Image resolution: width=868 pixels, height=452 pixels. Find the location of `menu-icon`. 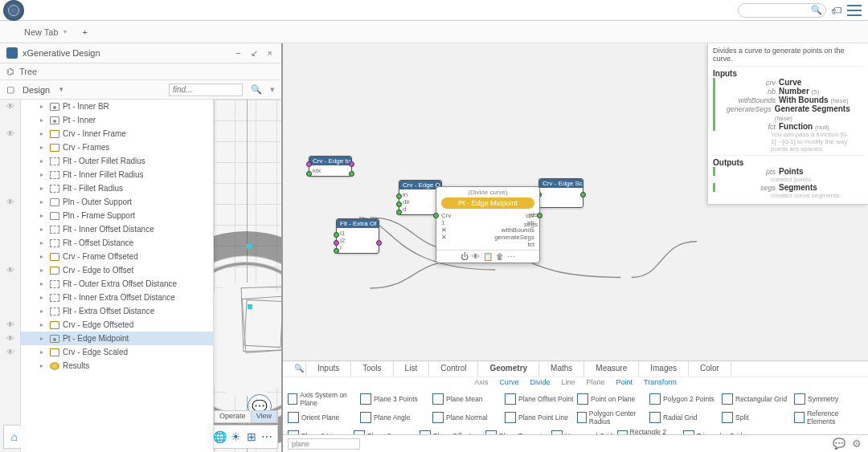

menu-icon is located at coordinates (854, 10).